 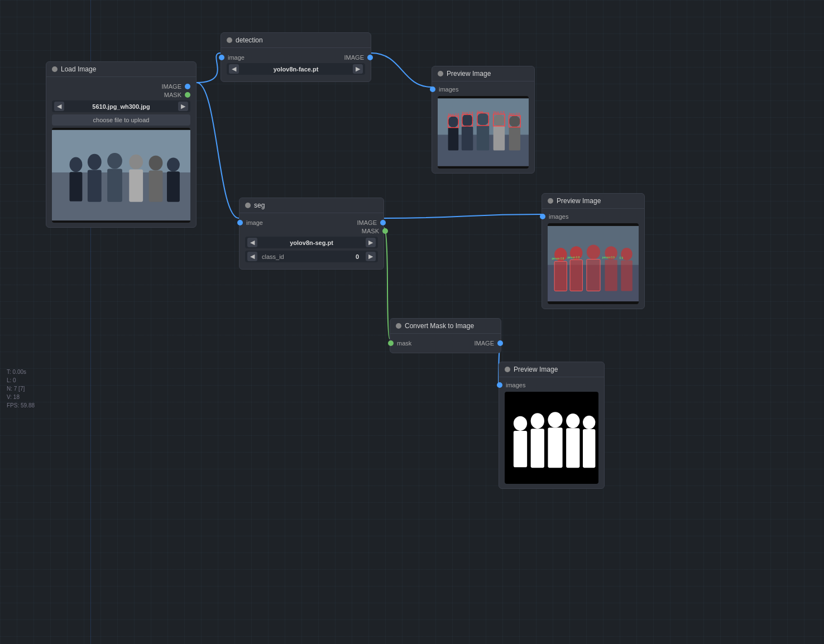 What do you see at coordinates (183, 106) in the screenshot?
I see `image-next-btn: ▶` at bounding box center [183, 106].